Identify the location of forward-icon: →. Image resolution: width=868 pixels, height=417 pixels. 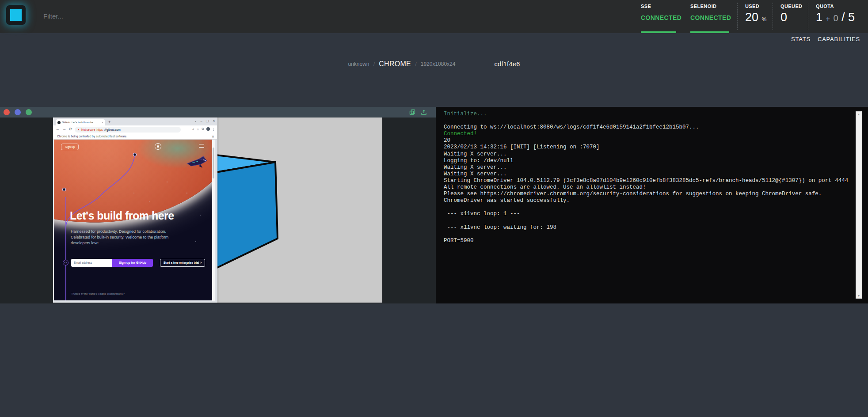
(65, 129).